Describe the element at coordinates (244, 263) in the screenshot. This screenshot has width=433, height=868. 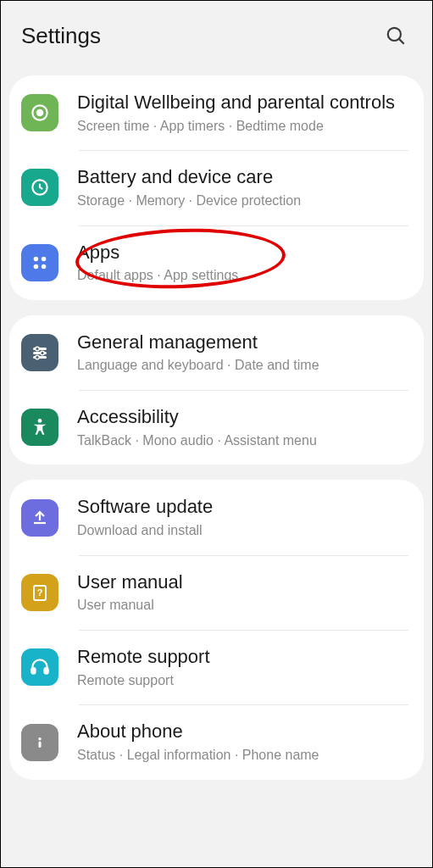
I see `item-text: Apps Default apps · App settings` at that location.